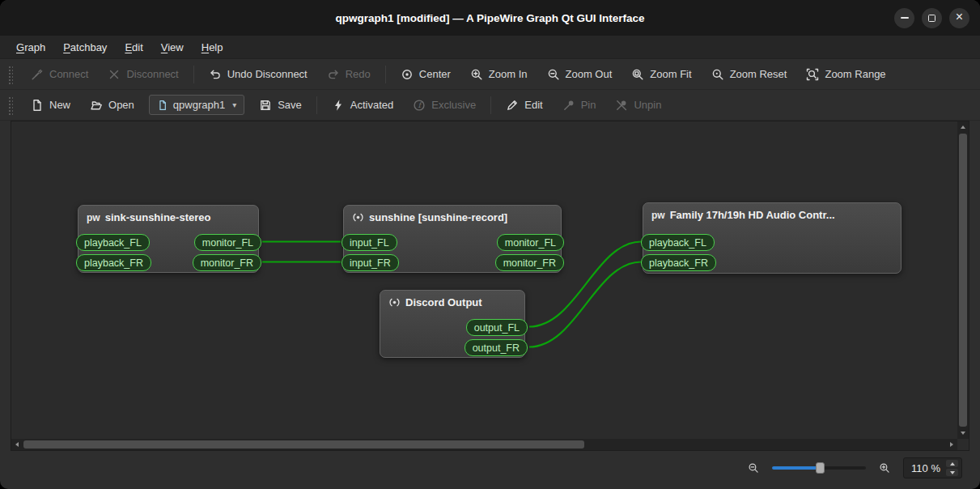 This screenshot has width=980, height=489. I want to click on zoom-increment-button, so click(952, 463).